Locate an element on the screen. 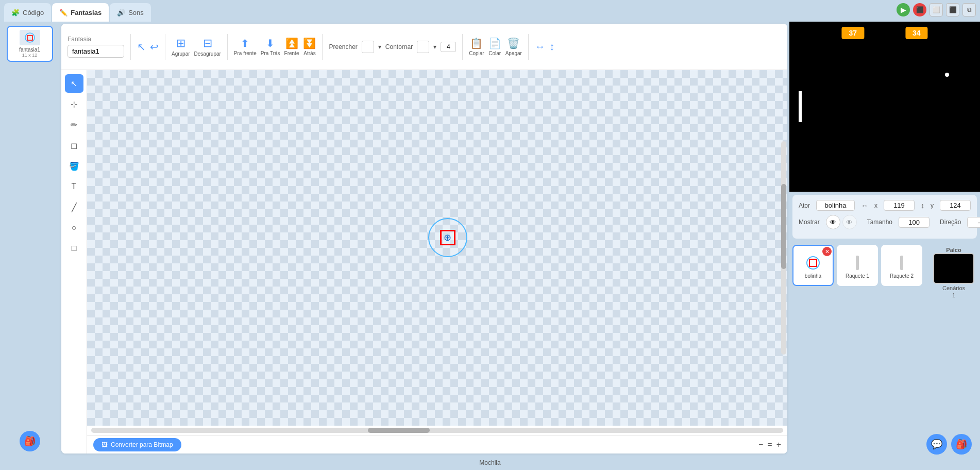 This screenshot has width=980, height=470. outline-color-swatch is located at coordinates (423, 47).